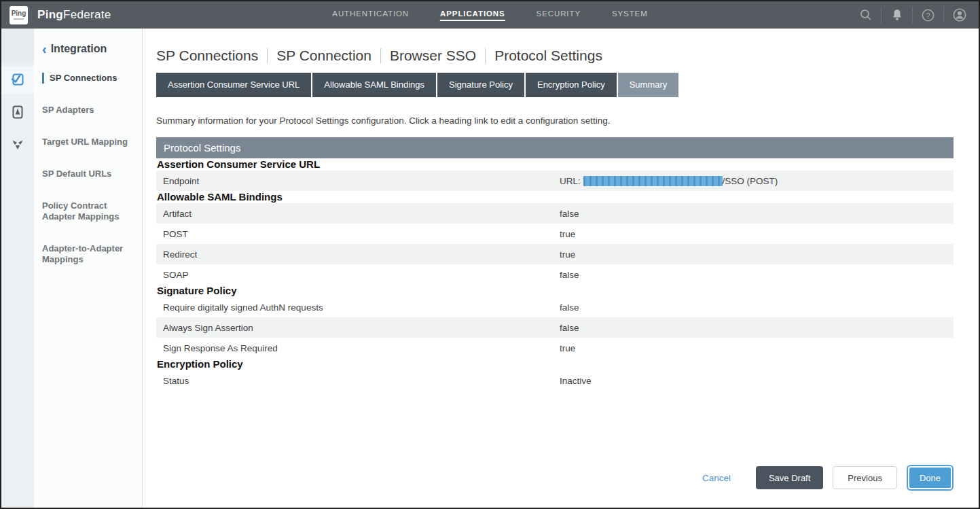 Image resolution: width=980 pixels, height=509 pixels. I want to click on url-suffix: /SSO (POST), so click(750, 181).